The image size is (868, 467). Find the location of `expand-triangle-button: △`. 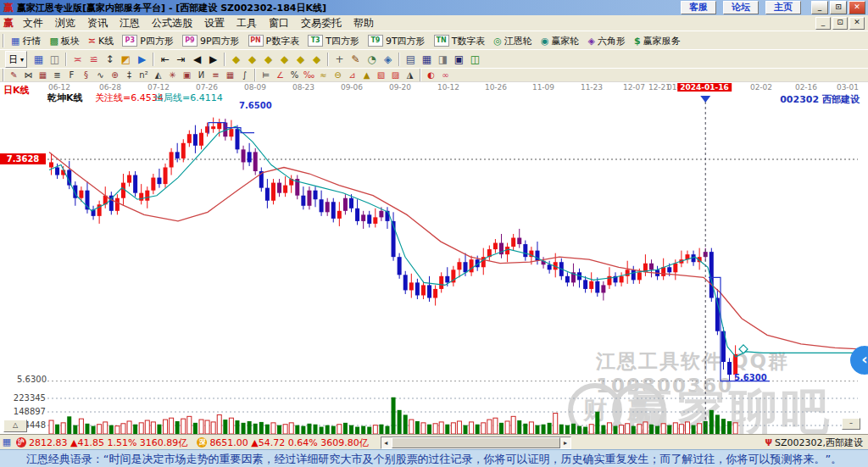

expand-triangle-button: △ is located at coordinates (15, 425).